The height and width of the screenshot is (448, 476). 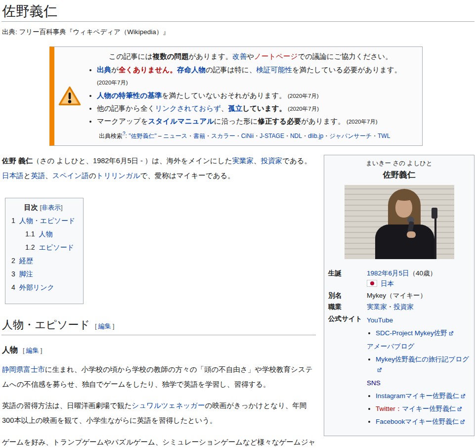 What do you see at coordinates (13, 274) in the screenshot?
I see `toc-number: 3` at bounding box center [13, 274].